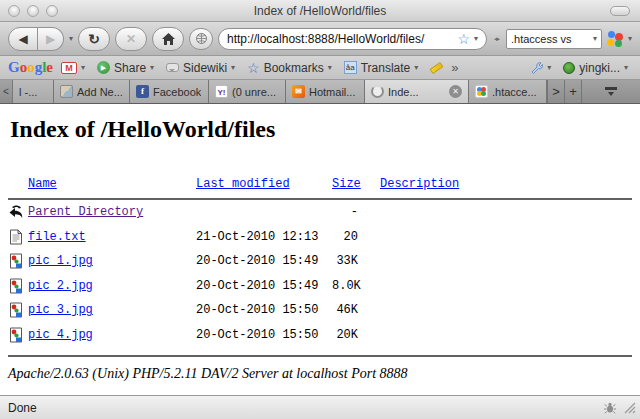 The image size is (640, 419). Describe the element at coordinates (172, 68) in the screenshot. I see `sidewiki-bubble-icon` at that location.